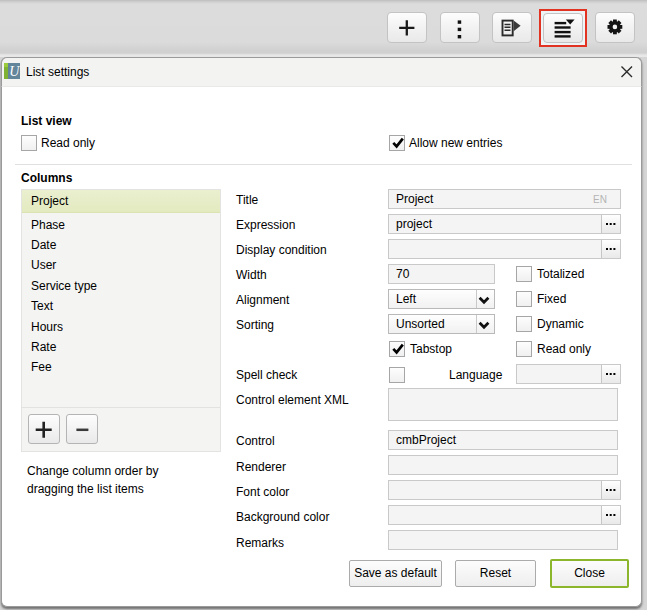 The image size is (647, 610). Describe the element at coordinates (14, 72) in the screenshot. I see `svg-text: U` at that location.